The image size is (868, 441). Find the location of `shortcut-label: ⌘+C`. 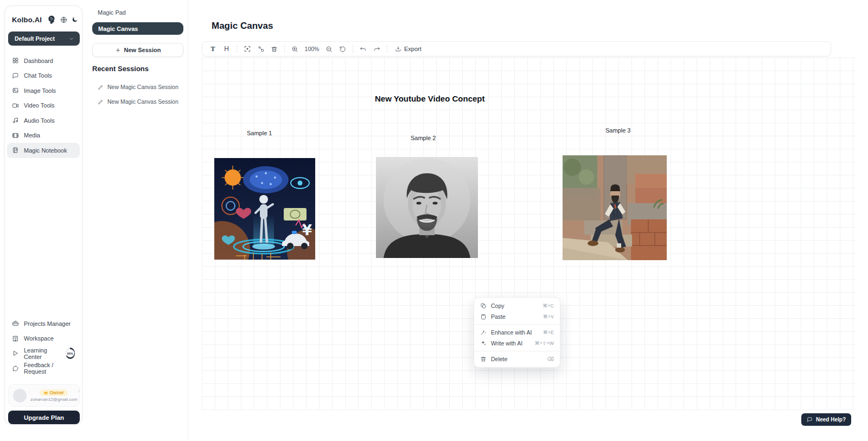

shortcut-label: ⌘+C is located at coordinates (548, 306).